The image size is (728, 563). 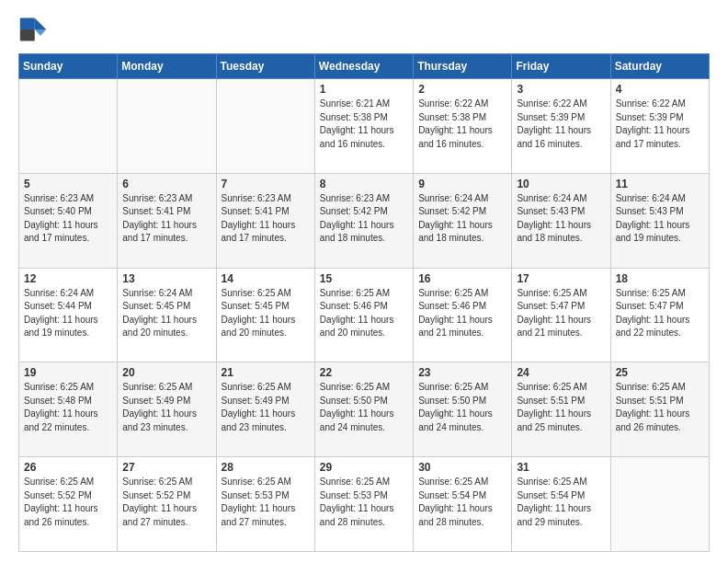 What do you see at coordinates (364, 221) in the screenshot?
I see `day-cell-8: 8Sunrise: 6:23 AMSunset: 5:42 PMDaylight…` at bounding box center [364, 221].